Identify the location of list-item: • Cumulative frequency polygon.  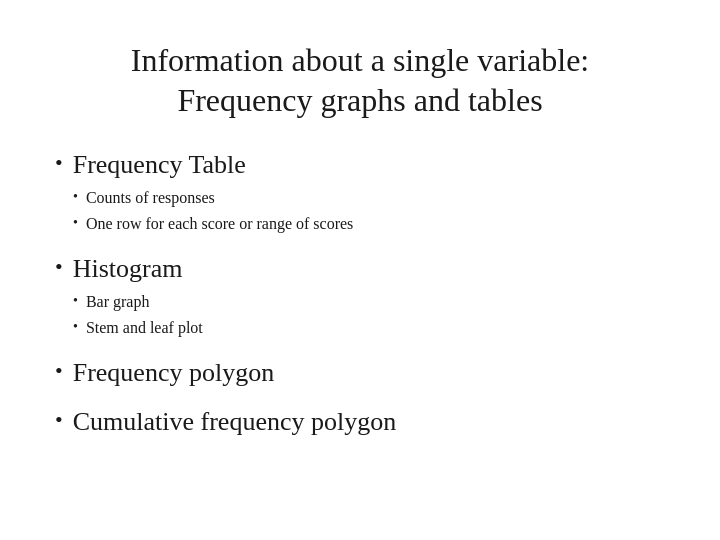
(360, 422).